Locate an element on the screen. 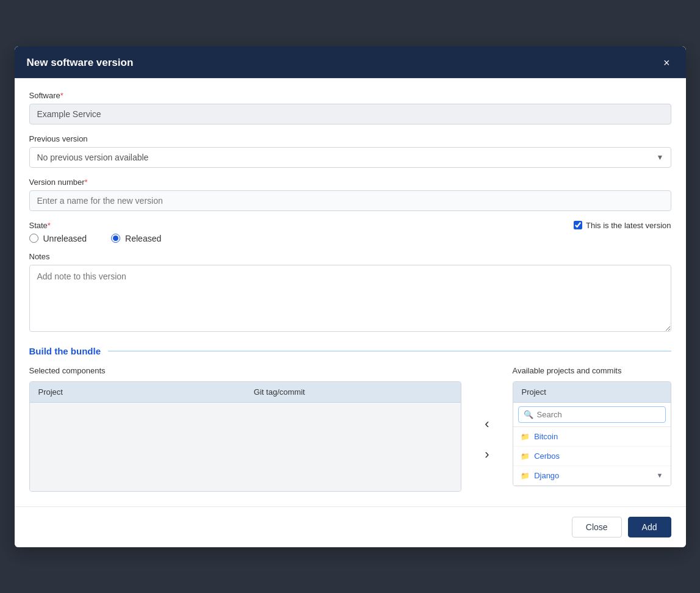 This screenshot has width=700, height=593. released-radio-label: Released is located at coordinates (136, 239).